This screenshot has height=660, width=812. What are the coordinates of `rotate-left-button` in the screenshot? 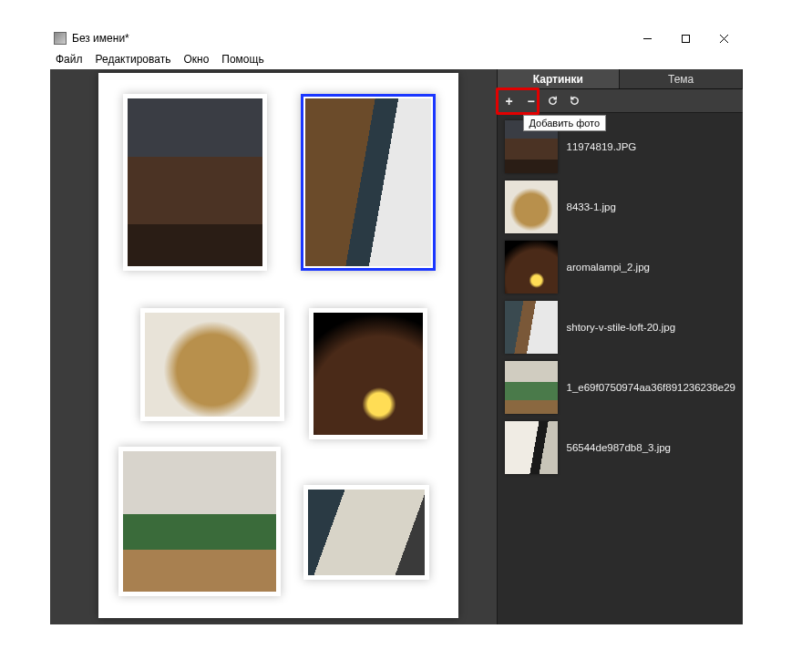 It's located at (553, 101).